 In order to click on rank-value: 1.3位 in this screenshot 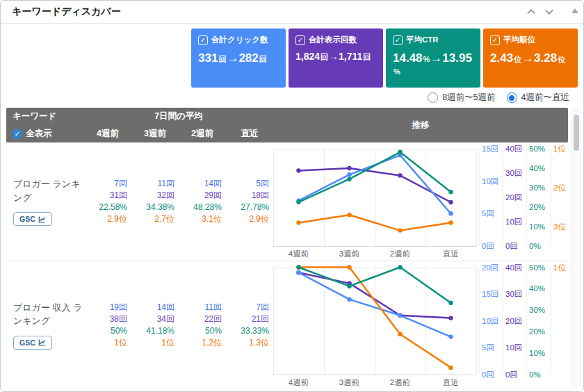, I will do `click(248, 343)`.